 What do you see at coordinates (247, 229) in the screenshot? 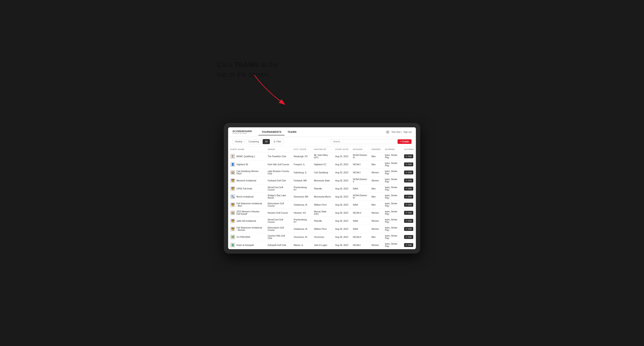
I see `cell-event-name: 🤠 Fall Statesmen Invitational - Women` at bounding box center [247, 229].